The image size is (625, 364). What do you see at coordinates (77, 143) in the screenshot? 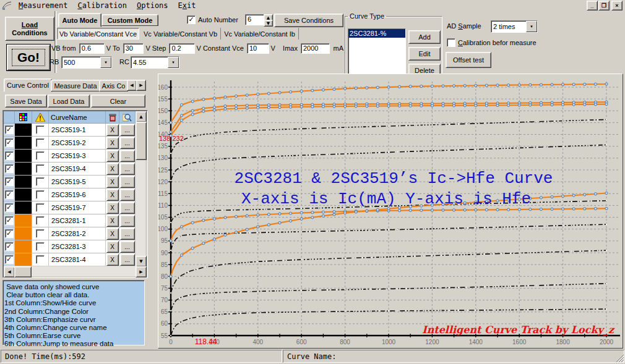
I see `curve-name-cell: 2SC3519-2` at bounding box center [77, 143].